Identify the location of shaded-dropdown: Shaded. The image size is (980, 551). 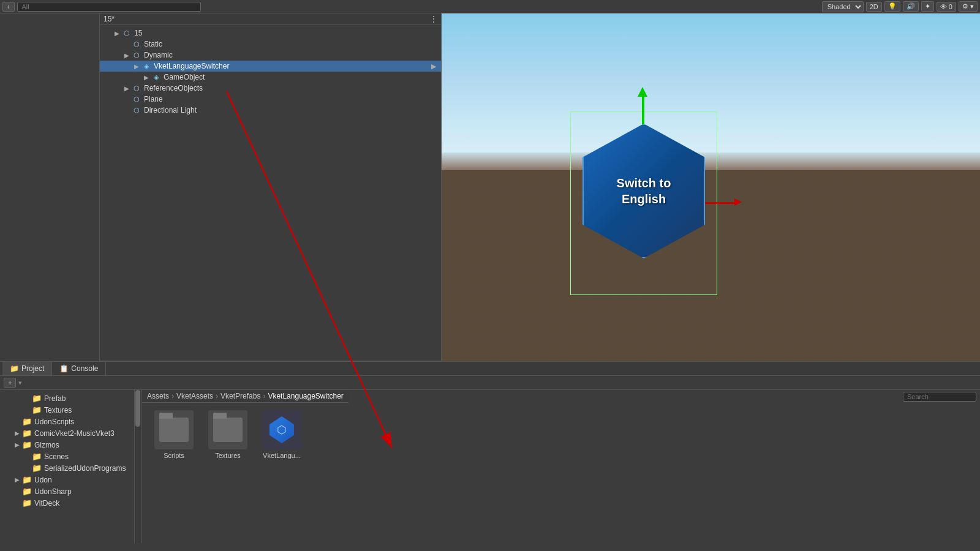
(843, 7).